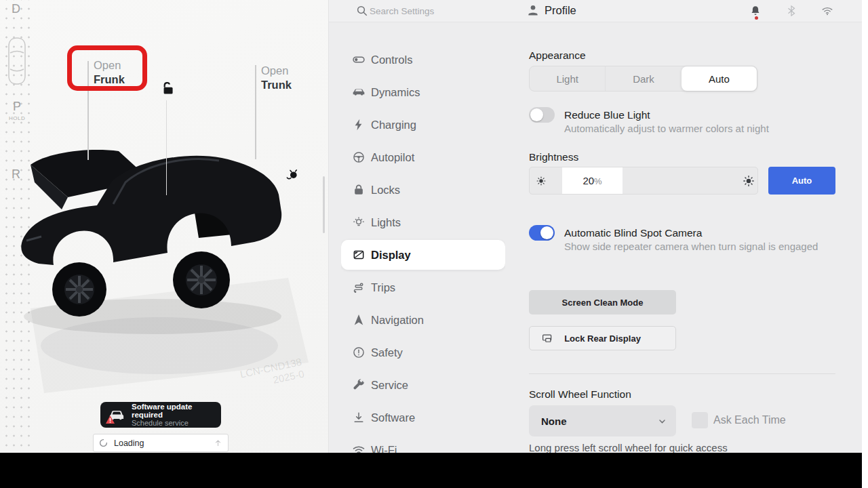 The width and height of the screenshot is (868, 488). Describe the element at coordinates (628, 447) in the screenshot. I see `scroll-wheel-hint: Long press left scroll wheel for quick a…` at that location.